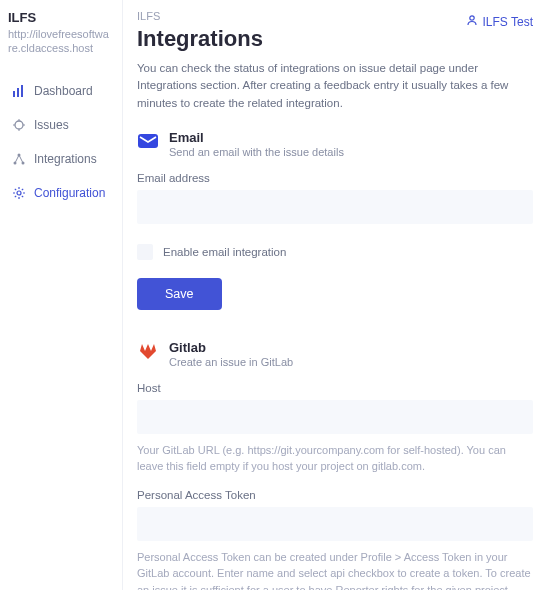  What do you see at coordinates (60, 42) in the screenshot?
I see `sidebar-subtitle: http://ilovefreesoftware.cldaccess.host` at bounding box center [60, 42].